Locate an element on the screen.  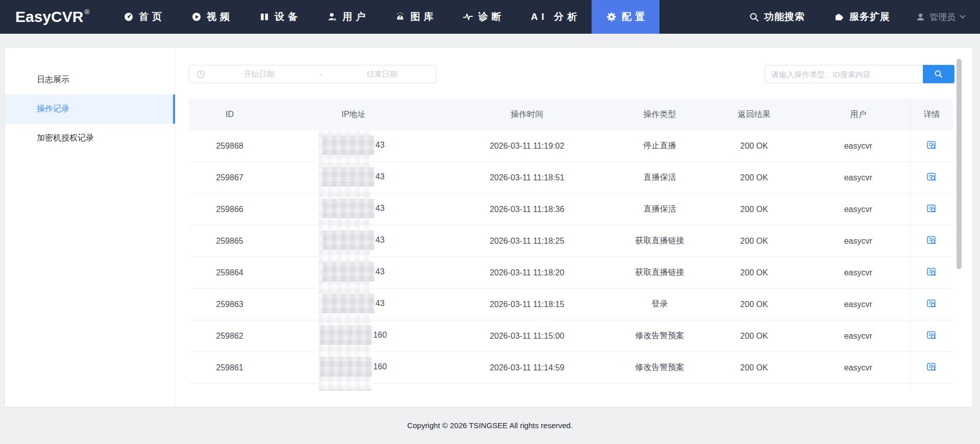
date-range-picker: 开始日期 - 结束日期 is located at coordinates (312, 74).